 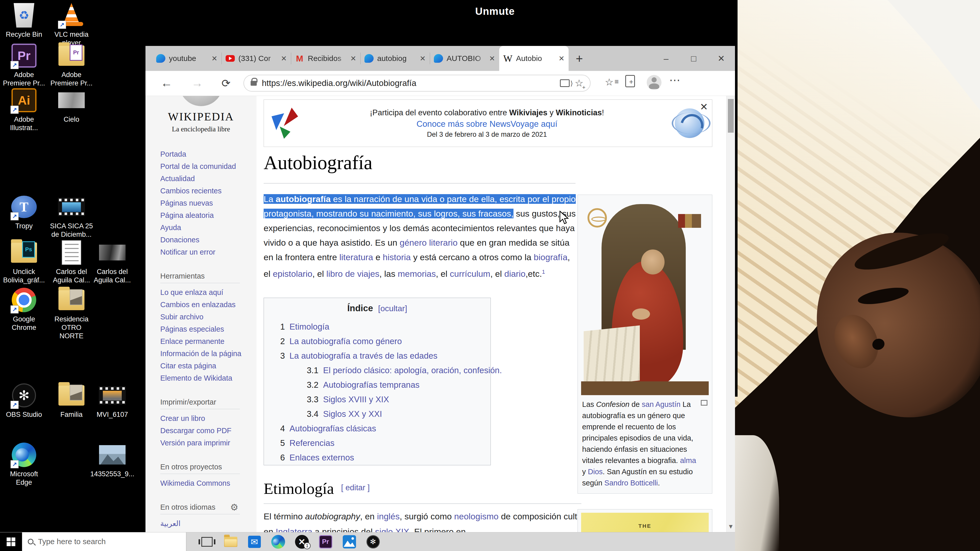 What do you see at coordinates (645, 522) in the screenshot?
I see `book-cover-image: THE` at bounding box center [645, 522].